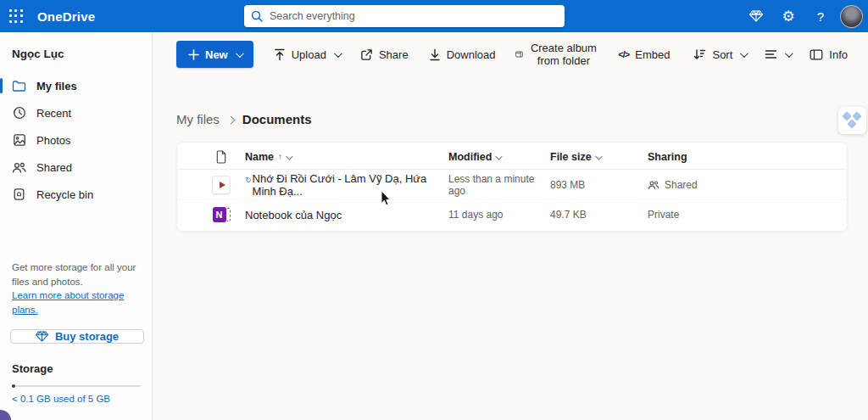 Image resolution: width=868 pixels, height=420 pixels. Describe the element at coordinates (76, 86) in the screenshot. I see `sidebar-item-my-files: My files` at that location.